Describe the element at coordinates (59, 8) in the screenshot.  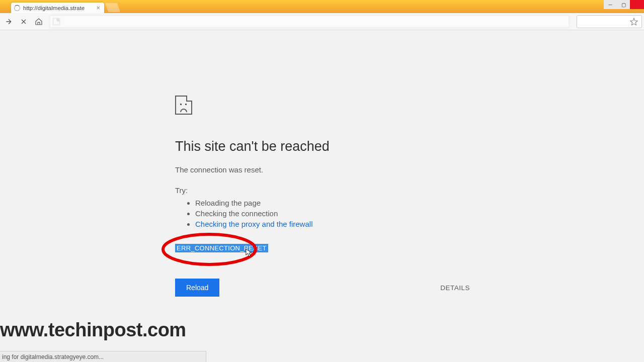
I see `tab-title: http://digitalmedia.strate` at that location.